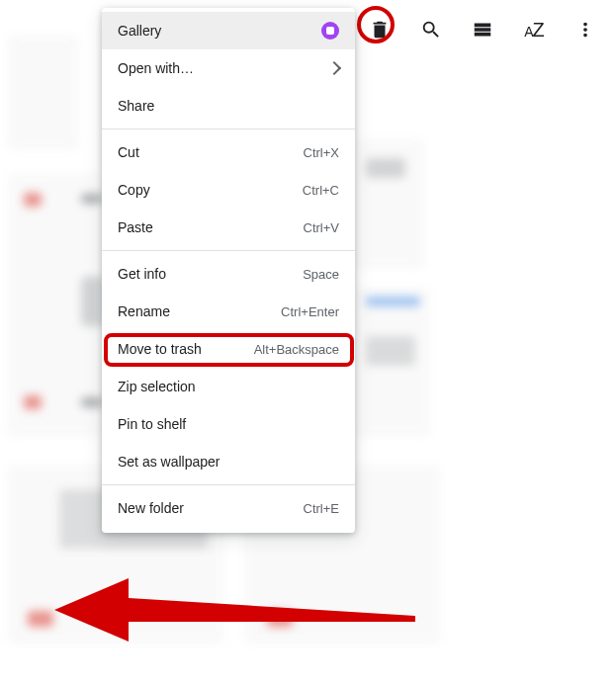  Describe the element at coordinates (534, 30) in the screenshot. I see `sort-label: AZ` at that location.